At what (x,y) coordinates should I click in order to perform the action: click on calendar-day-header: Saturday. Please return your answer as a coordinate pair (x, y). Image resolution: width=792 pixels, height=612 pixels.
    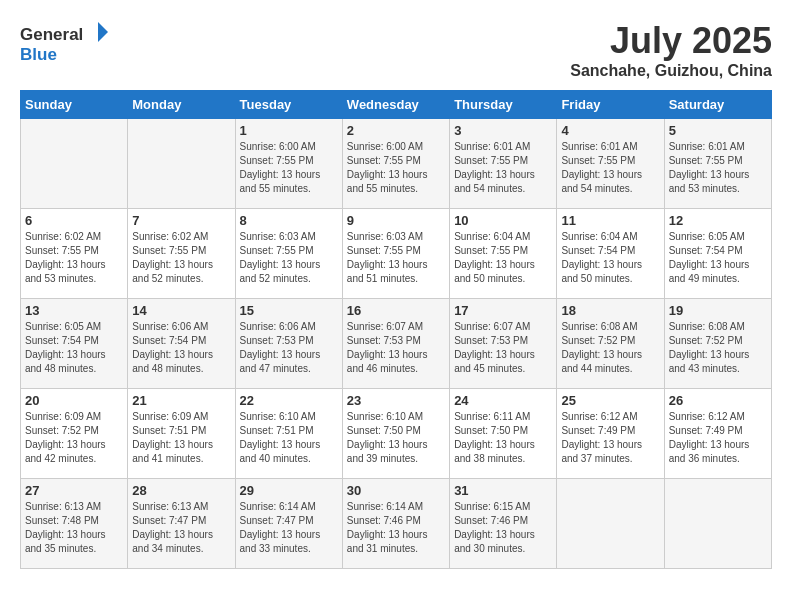
    Looking at the image, I should click on (718, 105).